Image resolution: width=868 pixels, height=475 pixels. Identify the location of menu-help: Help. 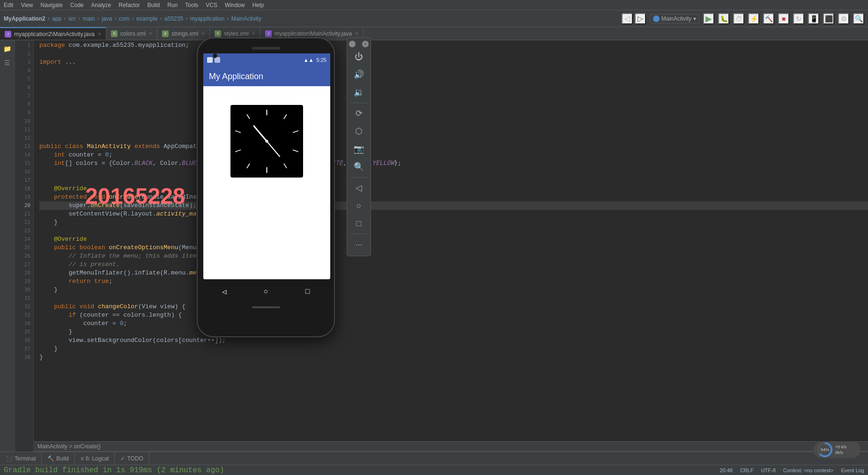
(259, 5).